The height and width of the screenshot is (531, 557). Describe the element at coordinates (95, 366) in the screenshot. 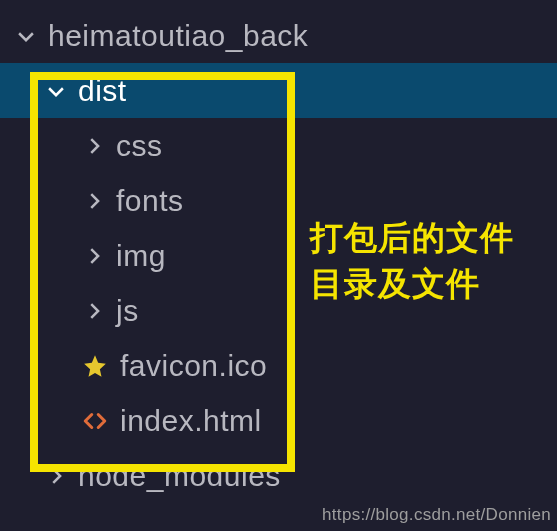

I see `star-icon` at that location.